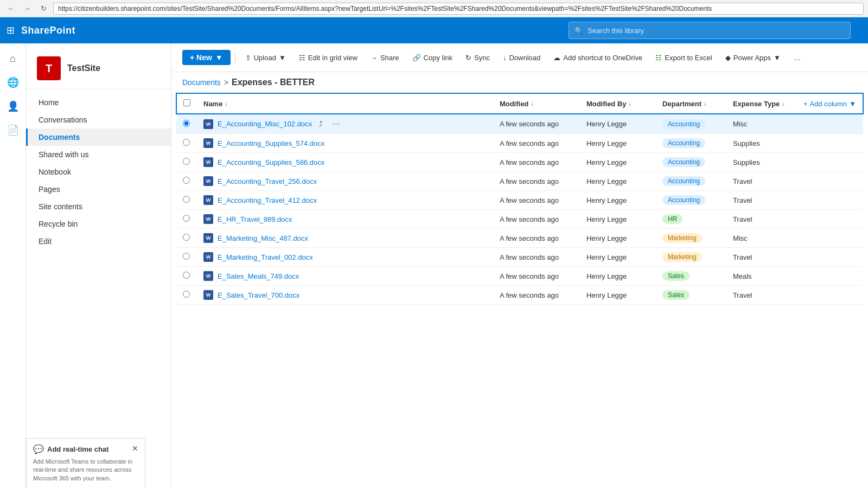 Image resolution: width=868 pixels, height=488 pixels. Describe the element at coordinates (266, 57) in the screenshot. I see `upload-button: ⇧ Upload ▼` at that location.